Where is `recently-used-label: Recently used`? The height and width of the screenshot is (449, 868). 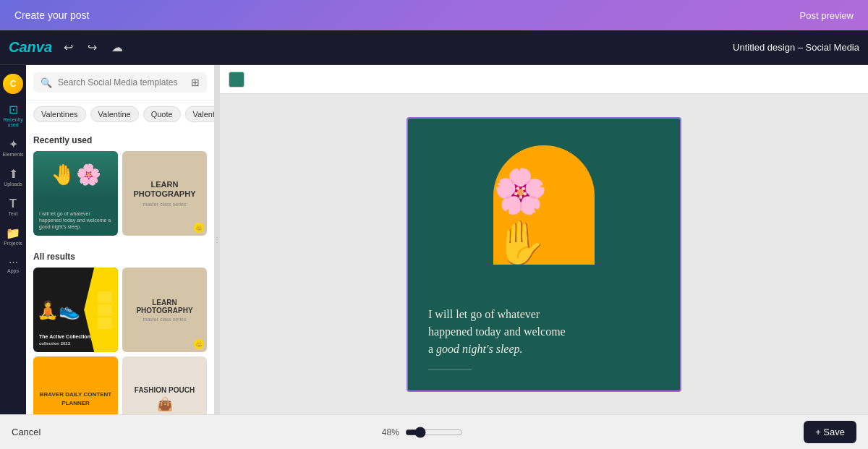
recently-used-label: Recently used is located at coordinates (120, 140).